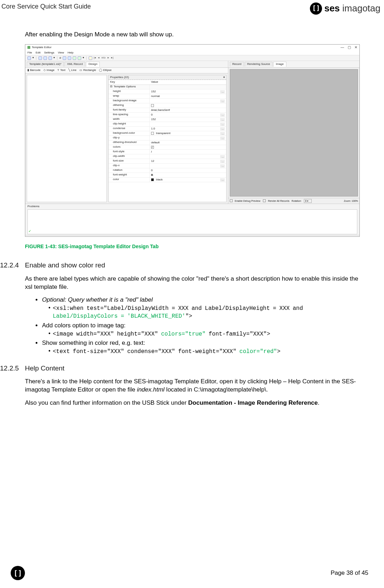  I want to click on section-paragraph: As there are label types which are capab…, so click(192, 283).